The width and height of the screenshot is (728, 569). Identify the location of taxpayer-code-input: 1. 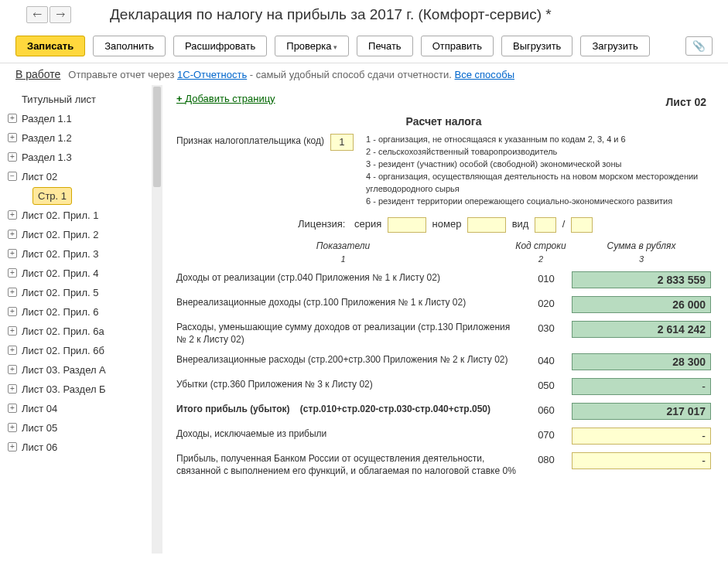
(342, 142).